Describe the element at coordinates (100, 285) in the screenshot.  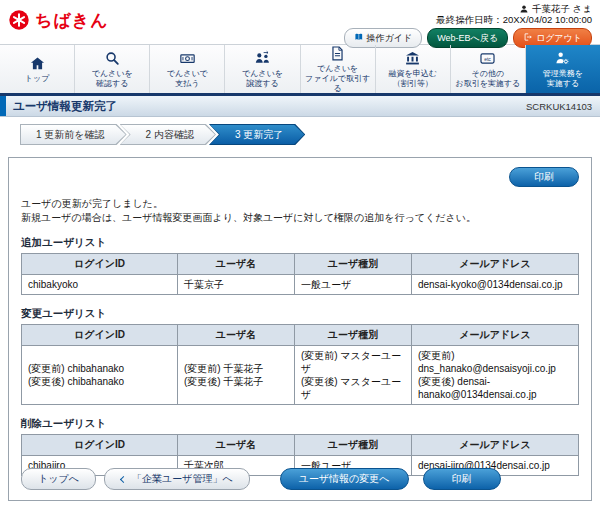
I see `cell-login-id: chibakyoko` at that location.